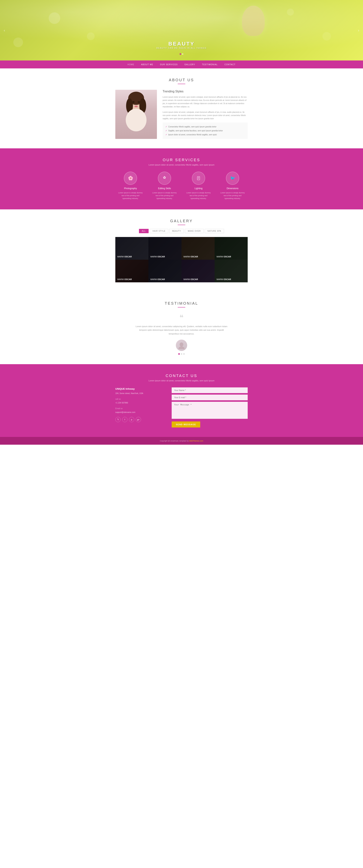  I want to click on about-image, so click(136, 114).